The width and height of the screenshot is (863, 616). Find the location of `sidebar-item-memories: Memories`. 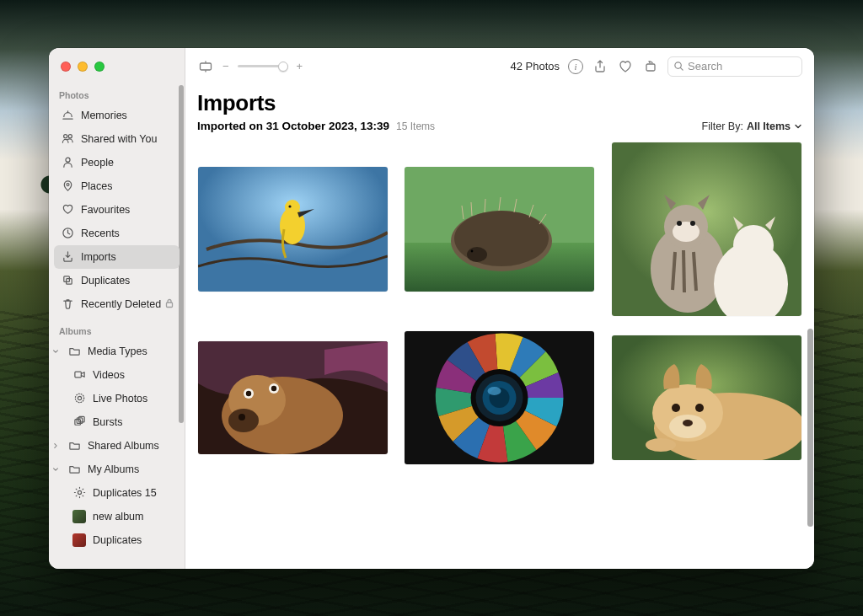

sidebar-item-memories: Memories is located at coordinates (116, 115).